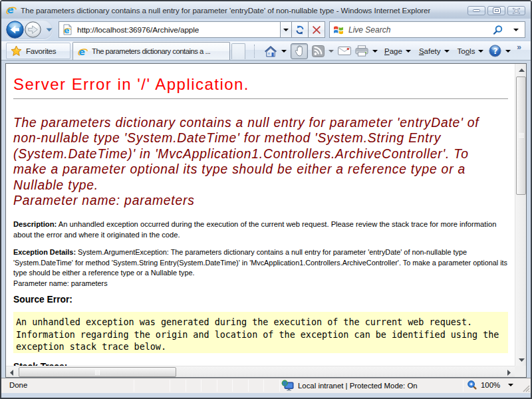  I want to click on safety-menu: Safety, so click(434, 51).